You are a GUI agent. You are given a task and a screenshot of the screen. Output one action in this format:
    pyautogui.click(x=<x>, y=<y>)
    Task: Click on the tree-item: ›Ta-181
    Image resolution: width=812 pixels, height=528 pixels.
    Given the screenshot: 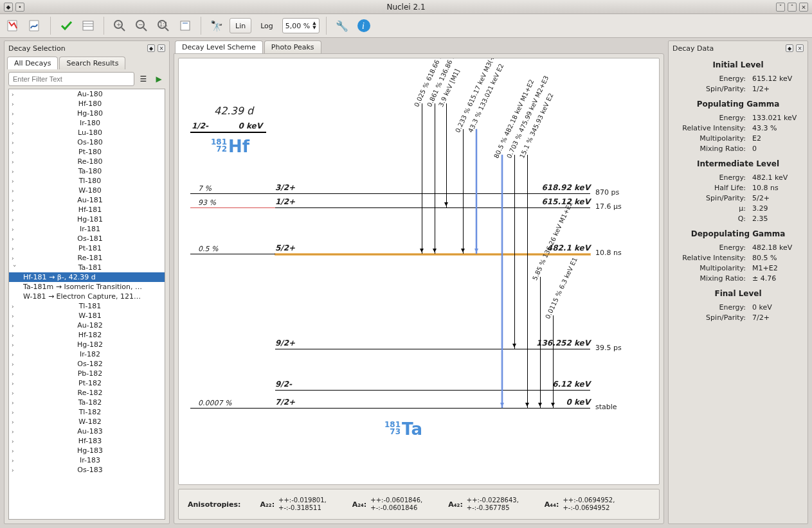 What is the action you would take?
    pyautogui.click(x=87, y=267)
    